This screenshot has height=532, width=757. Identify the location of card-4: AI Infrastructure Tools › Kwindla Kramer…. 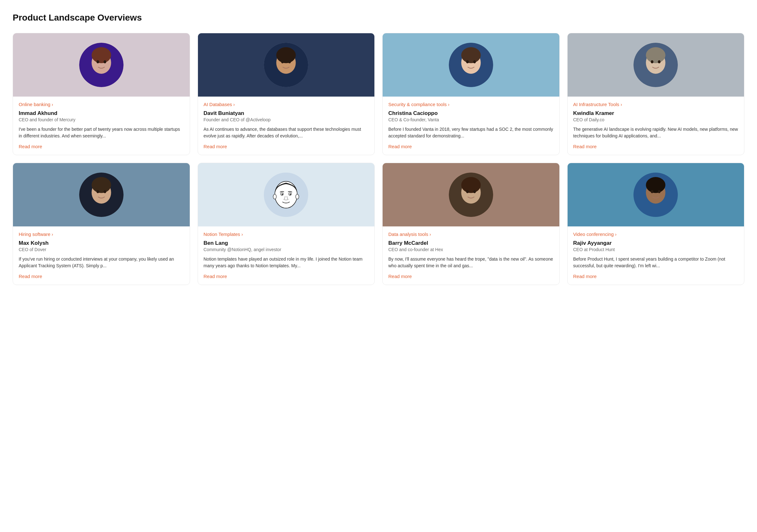
(656, 94).